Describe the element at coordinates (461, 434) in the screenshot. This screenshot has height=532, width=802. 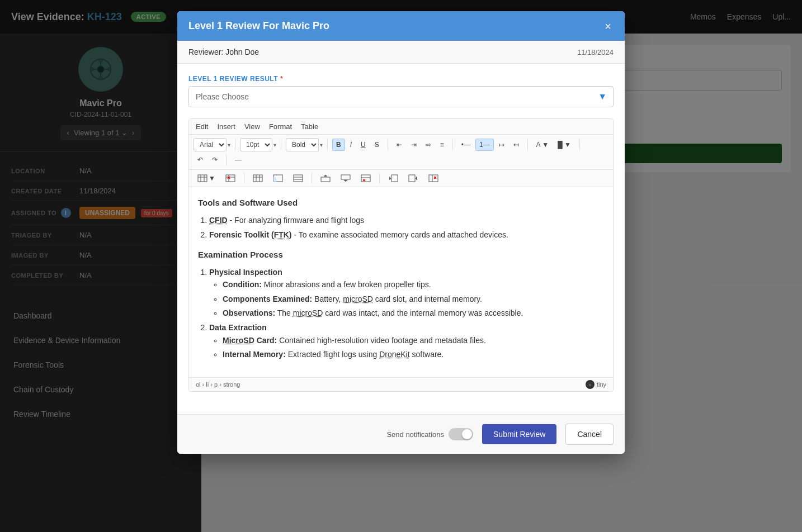
I see `notifications-toggle-switch` at that location.